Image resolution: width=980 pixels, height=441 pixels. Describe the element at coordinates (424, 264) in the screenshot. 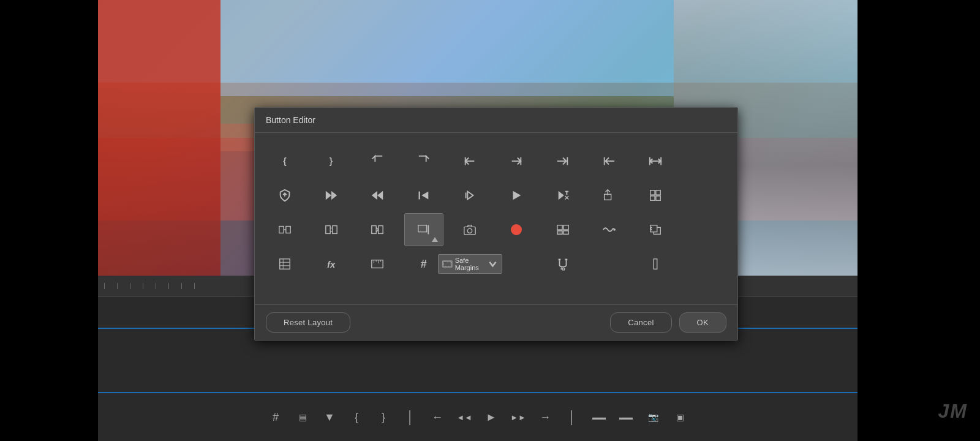

I see `icon-hash: #` at that location.